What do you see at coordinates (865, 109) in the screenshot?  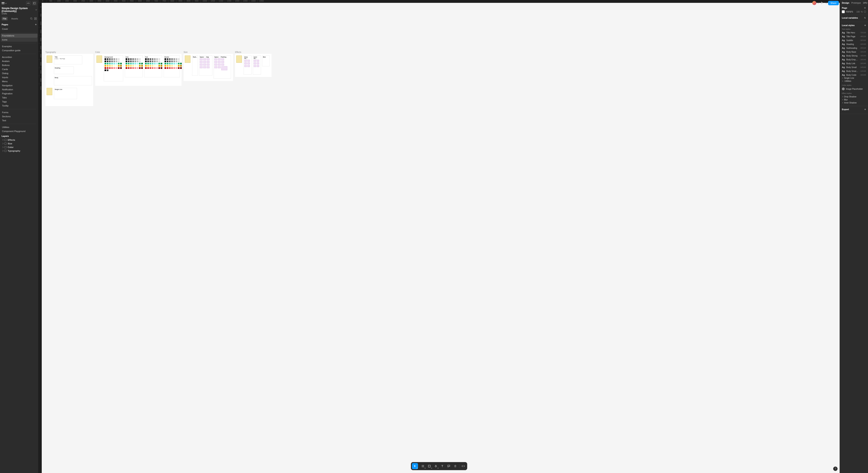 I see `add-export-button: +` at bounding box center [865, 109].